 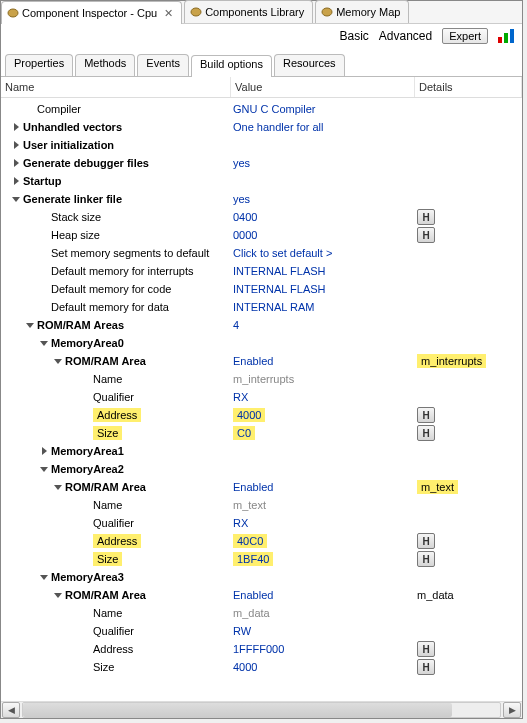 I want to click on table-row: Startup, so click(x=262, y=181).